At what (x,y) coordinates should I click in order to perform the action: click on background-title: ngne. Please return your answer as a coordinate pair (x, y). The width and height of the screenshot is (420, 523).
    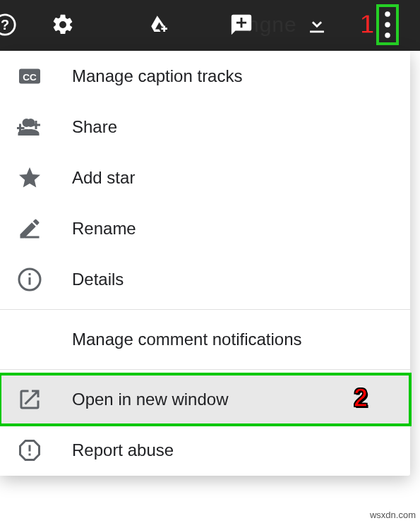
    Looking at the image, I should click on (272, 25).